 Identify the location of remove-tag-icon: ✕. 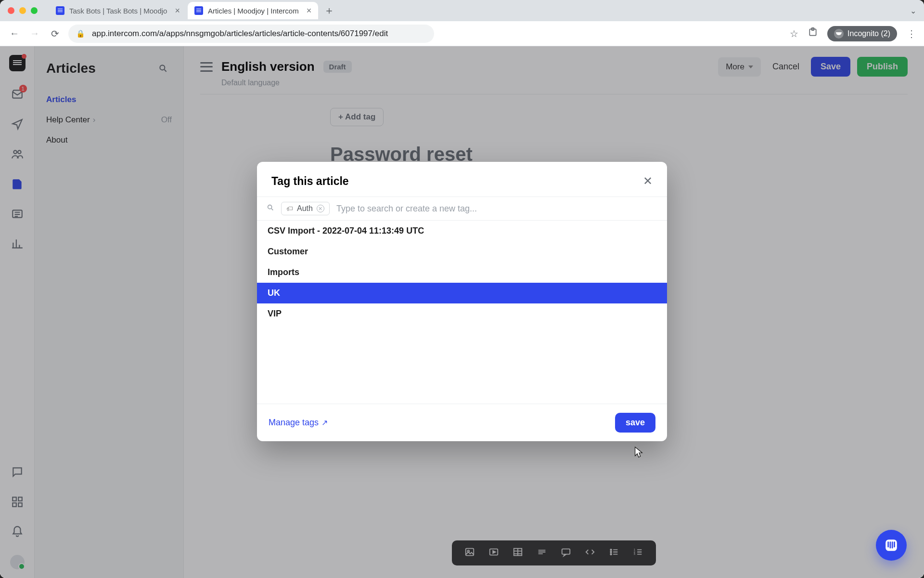
(321, 209).